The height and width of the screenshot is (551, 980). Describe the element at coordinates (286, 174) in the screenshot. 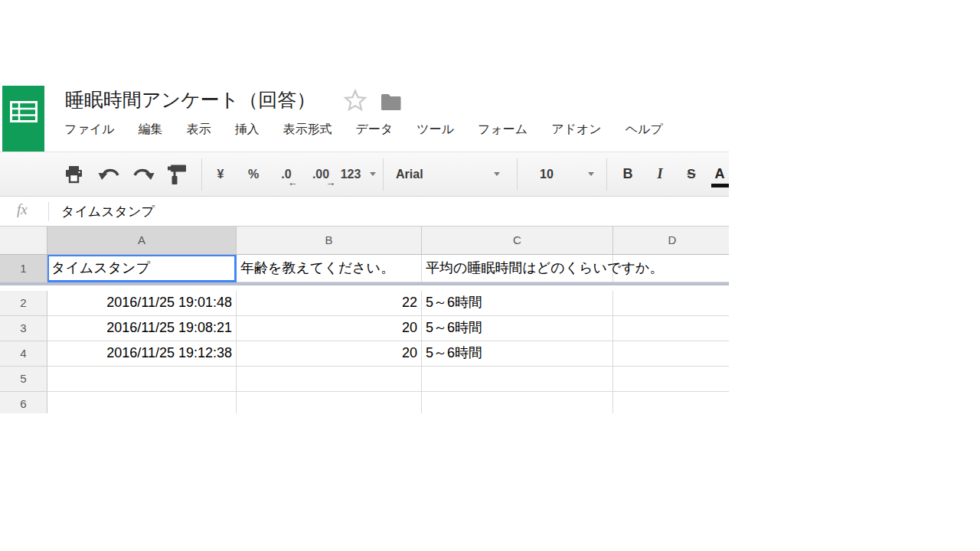

I see `decrease-decimal-button: .0←` at that location.